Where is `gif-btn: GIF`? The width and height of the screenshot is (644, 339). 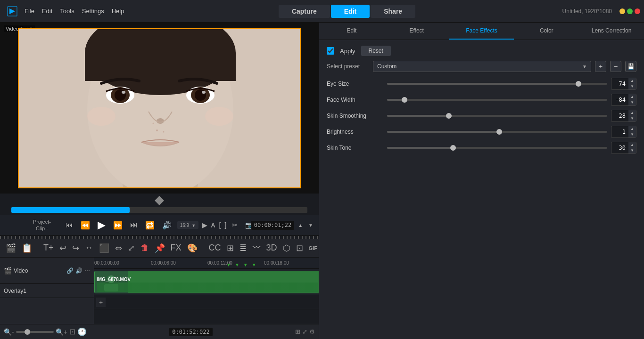
gif-btn: GIF is located at coordinates (313, 248).